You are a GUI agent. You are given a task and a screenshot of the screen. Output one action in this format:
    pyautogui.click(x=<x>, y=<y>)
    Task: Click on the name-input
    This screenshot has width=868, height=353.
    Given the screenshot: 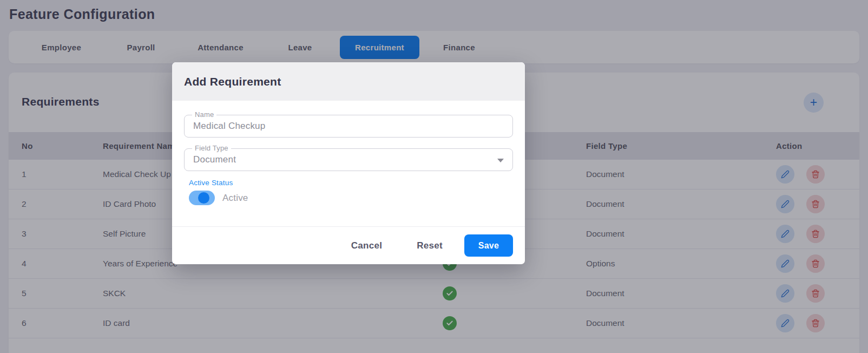 What is the action you would take?
    pyautogui.click(x=348, y=126)
    